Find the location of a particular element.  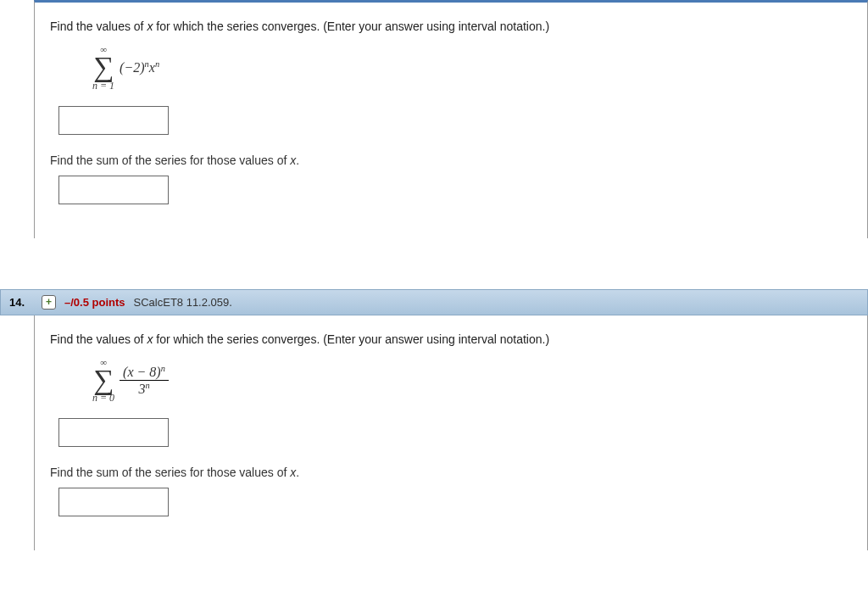

q14-prompt: Find the values of x for which the serie… is located at coordinates (451, 339).